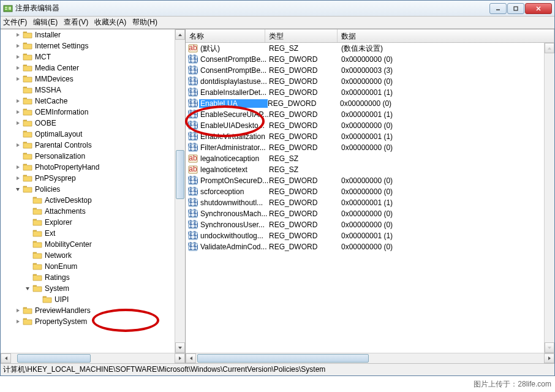 This screenshot has height=392, width=555. Describe the element at coordinates (88, 79) in the screenshot. I see `tree-item: MMDevices` at that location.